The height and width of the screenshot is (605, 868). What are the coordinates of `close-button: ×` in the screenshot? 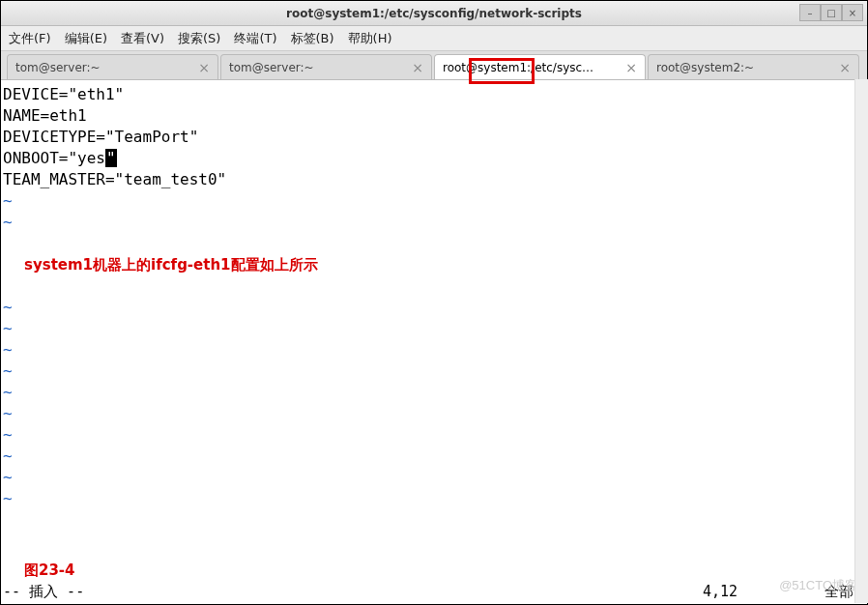 It's located at (853, 13).